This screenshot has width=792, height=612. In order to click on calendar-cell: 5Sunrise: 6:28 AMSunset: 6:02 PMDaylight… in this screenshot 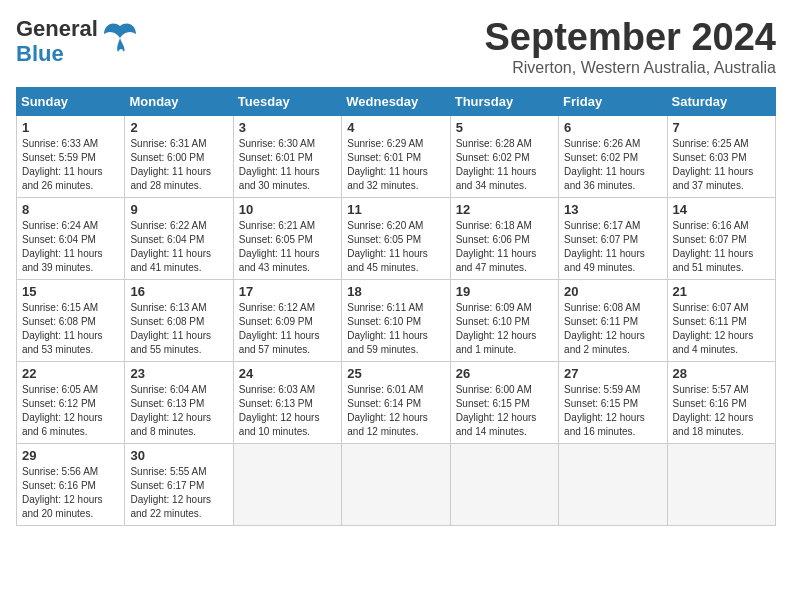, I will do `click(504, 157)`.